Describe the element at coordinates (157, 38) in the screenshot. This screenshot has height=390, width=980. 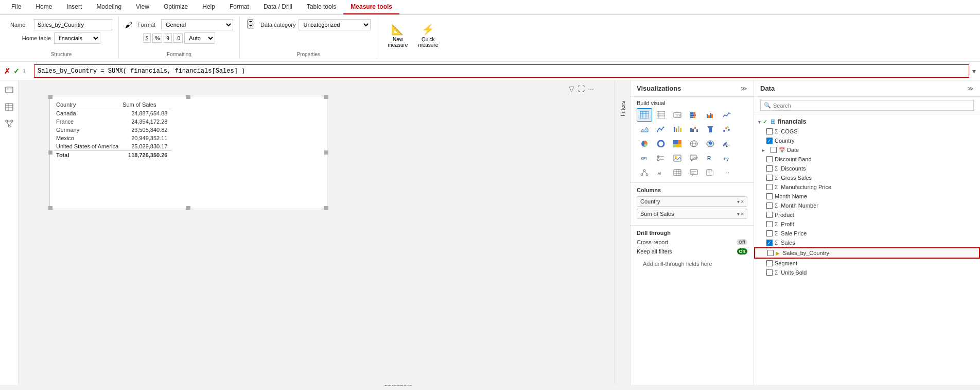
I see `percent-btn: %` at that location.